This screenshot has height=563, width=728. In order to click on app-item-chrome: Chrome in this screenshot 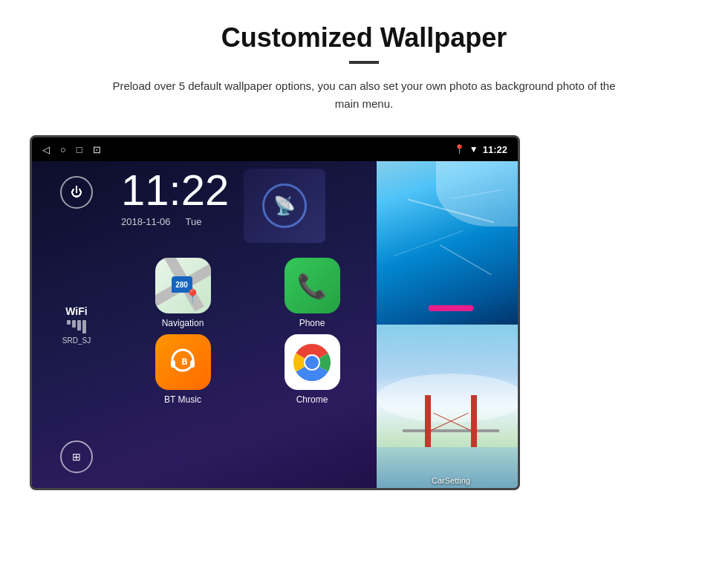, I will do `click(312, 370)`.